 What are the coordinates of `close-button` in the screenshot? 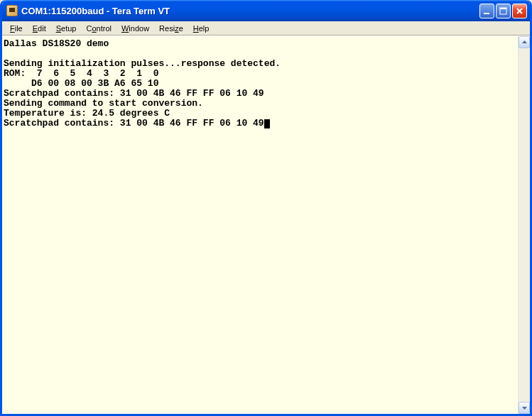 It's located at (520, 11).